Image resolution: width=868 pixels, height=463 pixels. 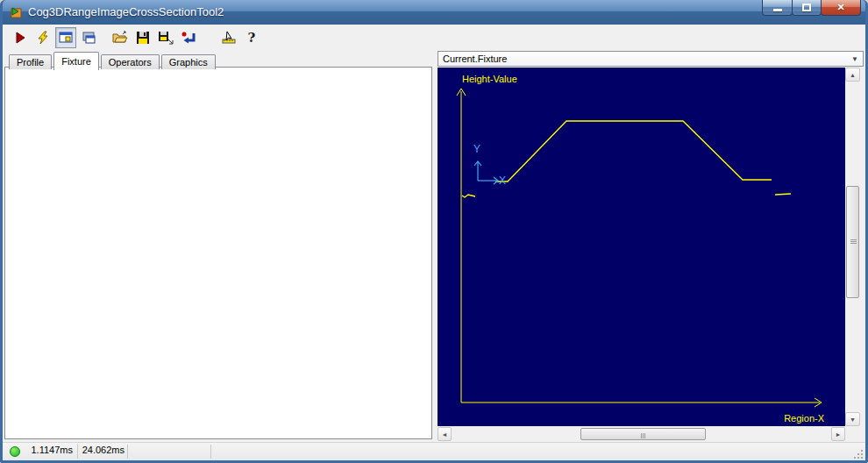 I want to click on app-icon, so click(x=16, y=12).